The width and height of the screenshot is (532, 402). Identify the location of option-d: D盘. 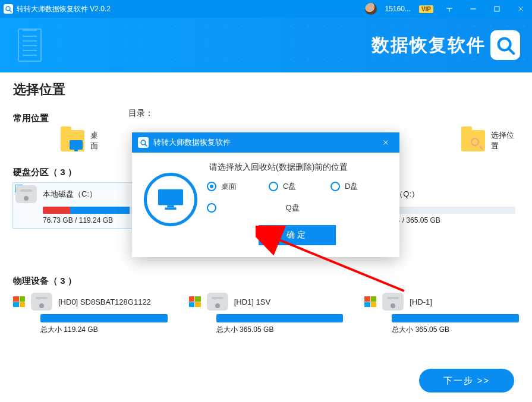
(359, 186).